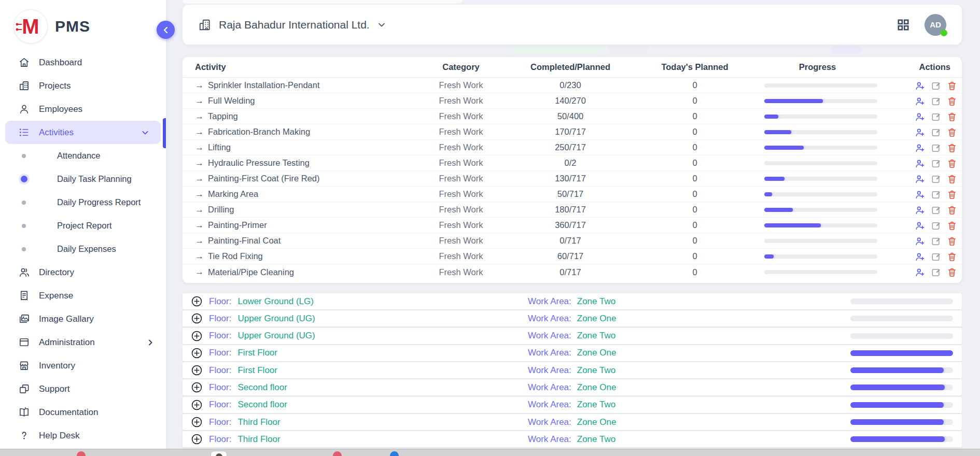 This screenshot has width=980, height=456. Describe the element at coordinates (572, 117) in the screenshot. I see `activity-row: →TappingFresh Work50/4000` at that location.